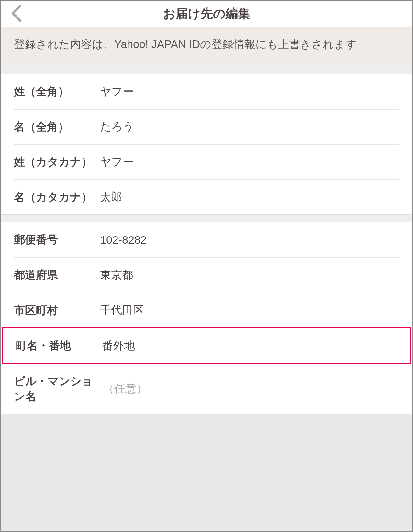 Image resolution: width=413 pixels, height=532 pixels. Describe the element at coordinates (57, 92) in the screenshot. I see `last-name-label: 姓（全角）` at that location.